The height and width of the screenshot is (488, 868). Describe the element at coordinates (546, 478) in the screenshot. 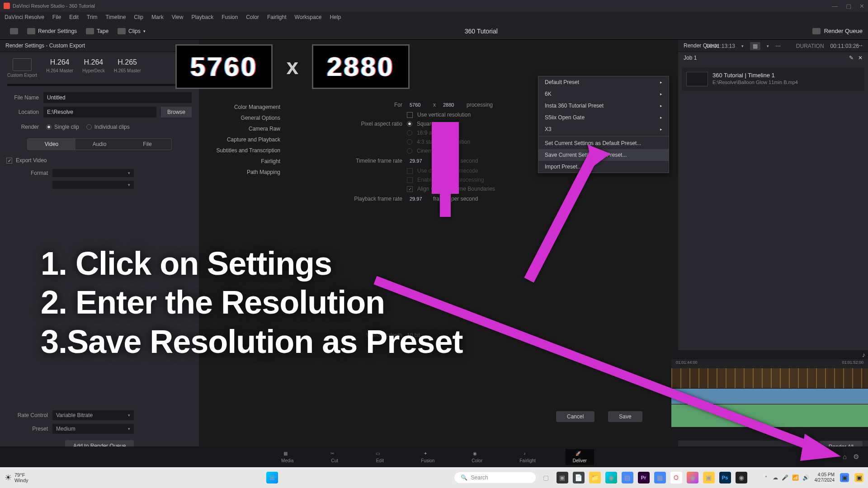

I see `task-view-icon: ▢` at that location.